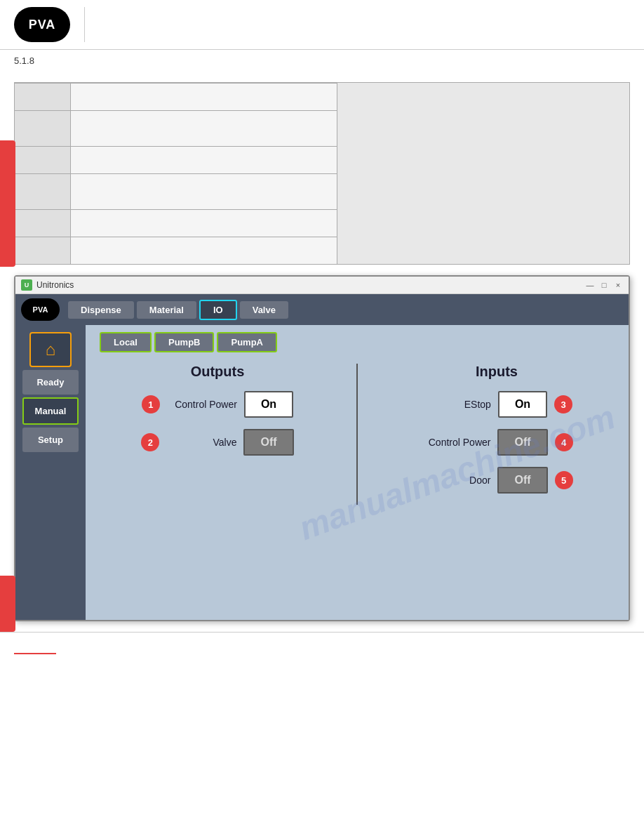  Describe the element at coordinates (8, 204) in the screenshot. I see `left-accent-bar` at that location.